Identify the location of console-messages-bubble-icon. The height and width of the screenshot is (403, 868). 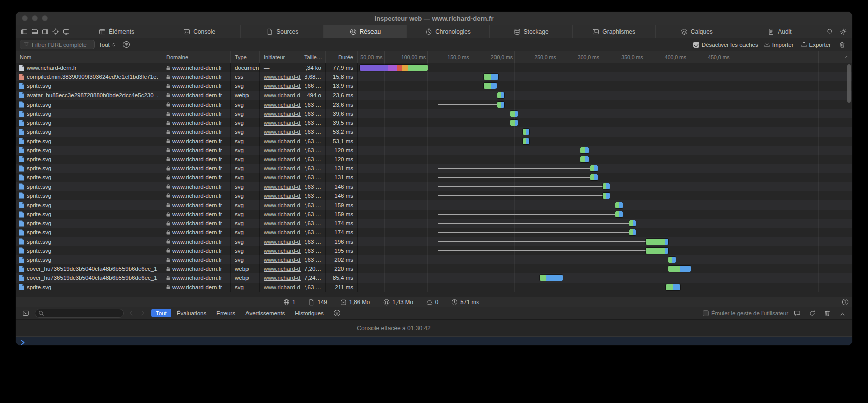
(797, 313).